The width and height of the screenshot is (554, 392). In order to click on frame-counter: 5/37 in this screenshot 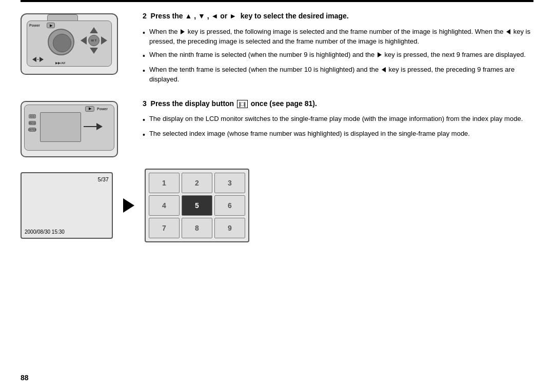, I will do `click(67, 179)`.